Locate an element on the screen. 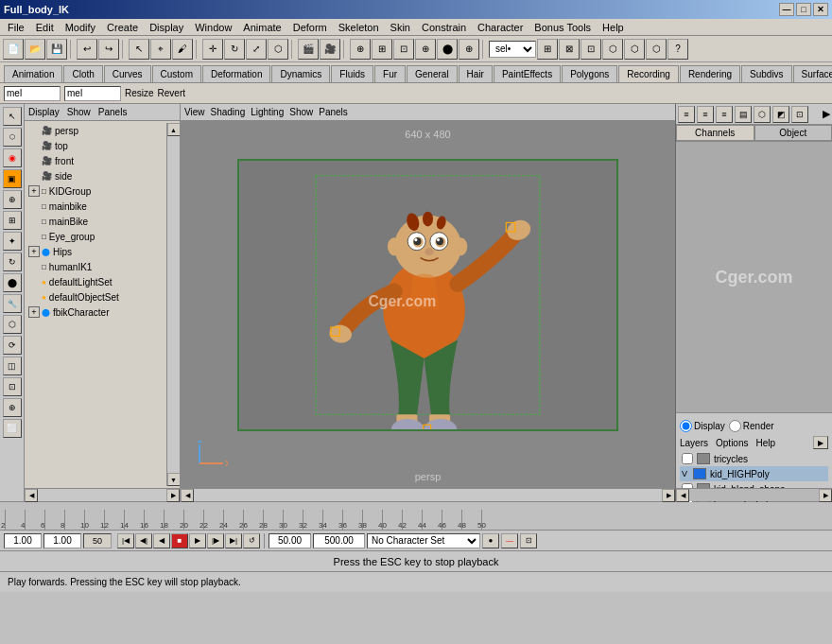 The width and height of the screenshot is (832, 644). lt-paint: ⬡ is located at coordinates (12, 137).